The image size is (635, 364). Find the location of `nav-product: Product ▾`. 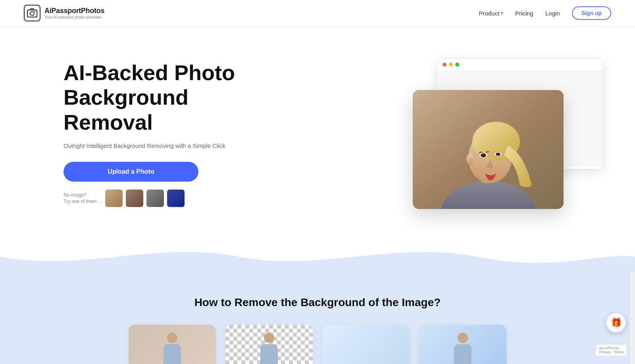

nav-product: Product ▾ is located at coordinates (491, 13).